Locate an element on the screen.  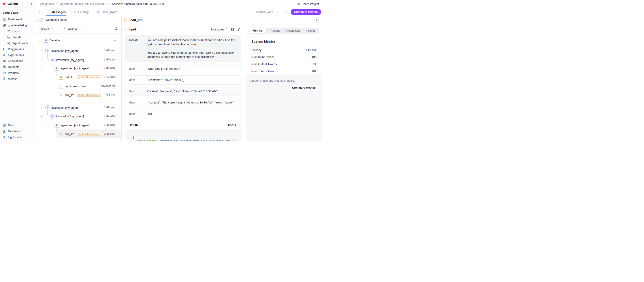
select-chevrons-icon is located at coordinates (52, 28).